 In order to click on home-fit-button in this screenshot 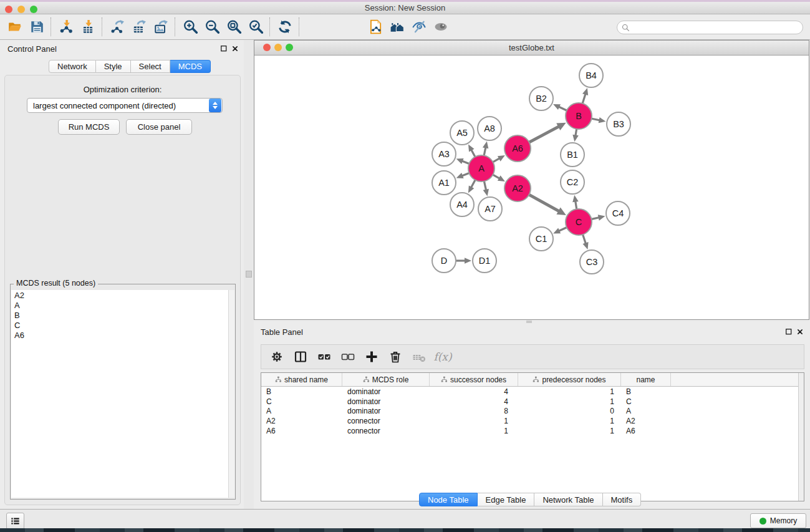, I will do `click(397, 27)`.